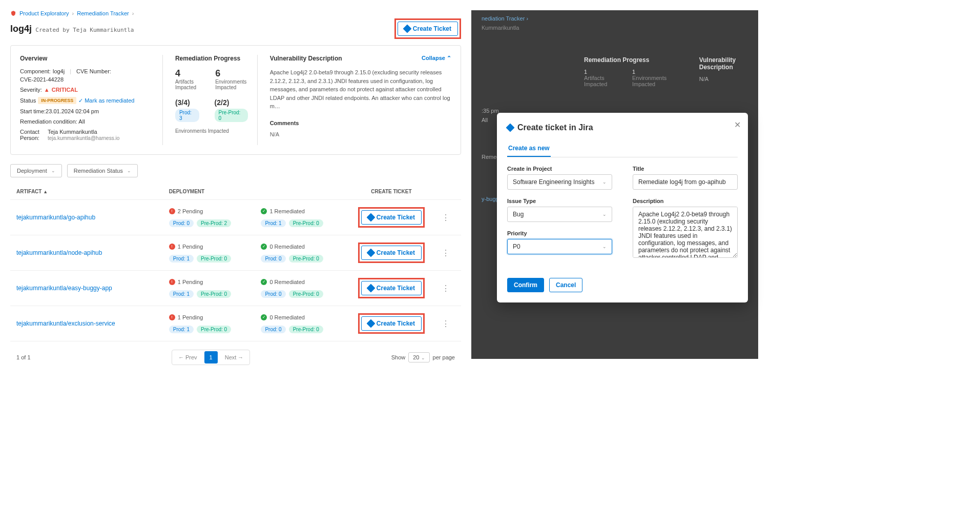 Image resolution: width=980 pixels, height=505 pixels. I want to click on next-button: Next →, so click(235, 357).